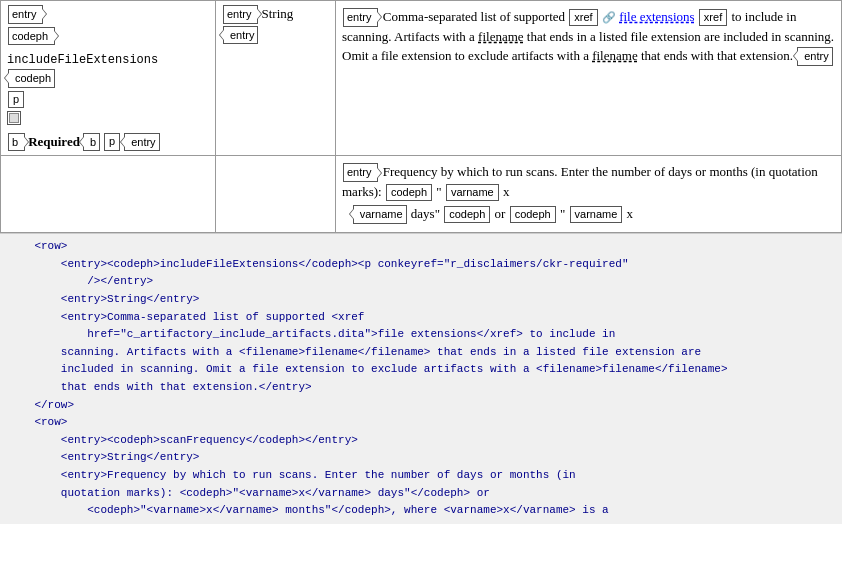  What do you see at coordinates (583, 18) in the screenshot?
I see `xref-tag-1: xref` at bounding box center [583, 18].